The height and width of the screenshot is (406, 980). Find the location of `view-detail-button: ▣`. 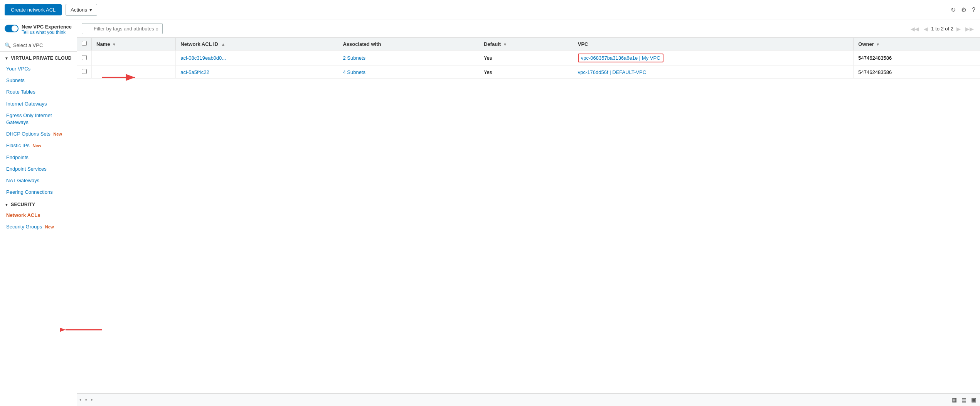

view-detail-button: ▣ is located at coordinates (974, 400).